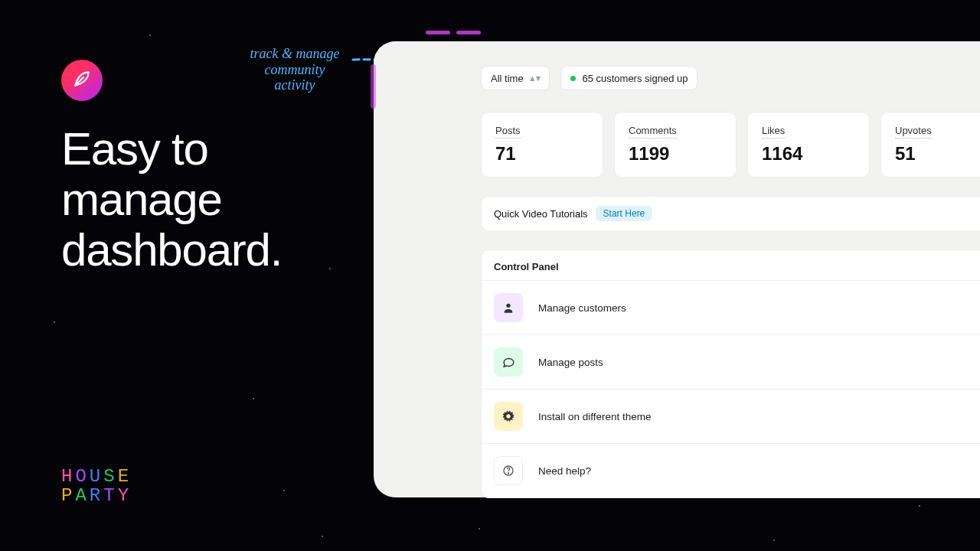 This screenshot has width=980, height=551. I want to click on signup-status-label: 65 customers signed up, so click(635, 78).